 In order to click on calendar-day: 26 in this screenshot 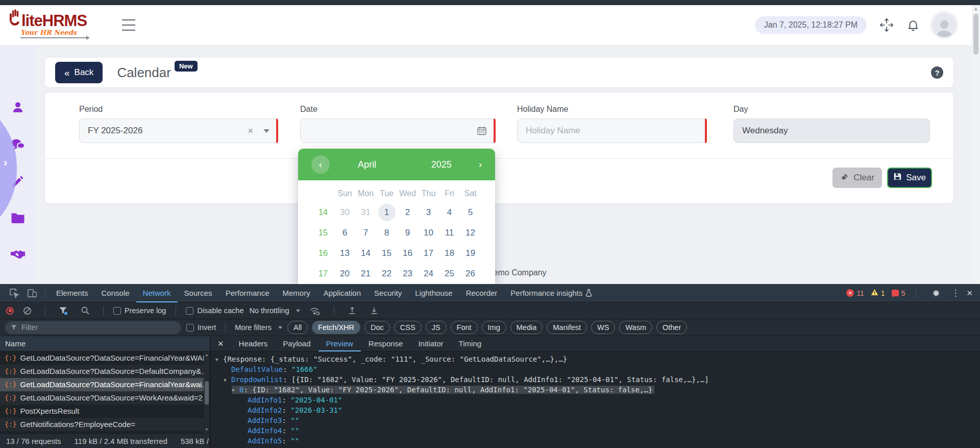, I will do `click(471, 274)`.